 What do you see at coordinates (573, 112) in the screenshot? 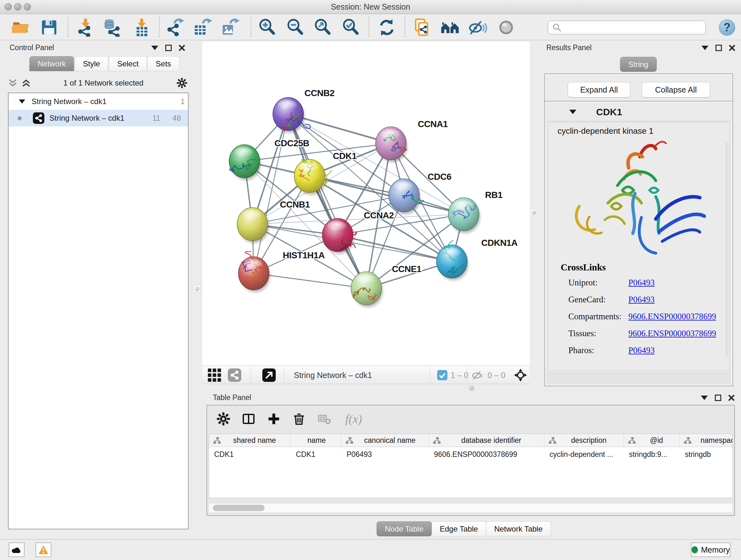
I see `collapse-caret-icon` at bounding box center [573, 112].